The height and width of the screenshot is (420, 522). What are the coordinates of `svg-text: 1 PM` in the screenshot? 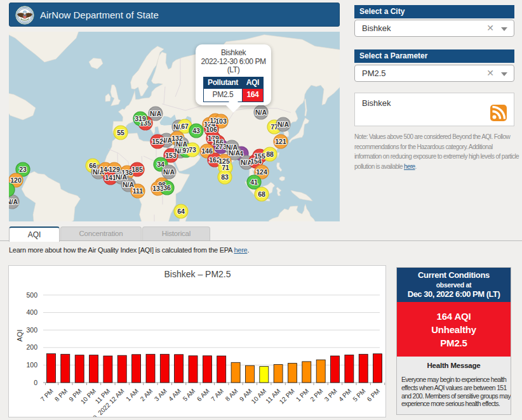 It's located at (302, 395).